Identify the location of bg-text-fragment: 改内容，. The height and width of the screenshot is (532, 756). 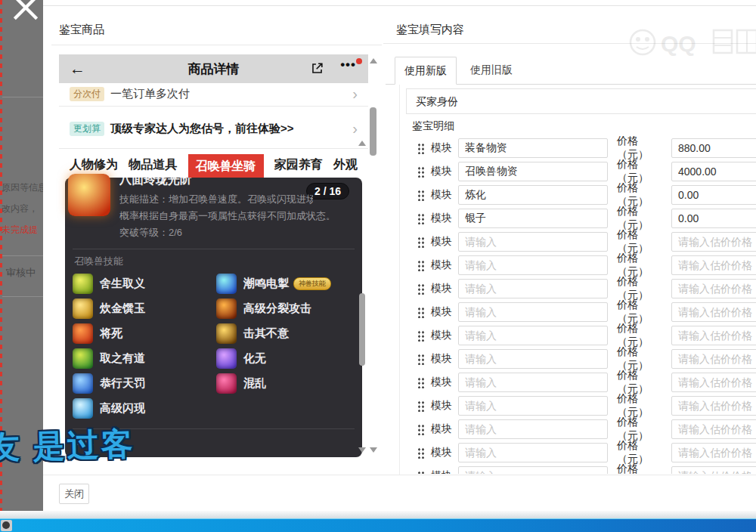
(20, 209).